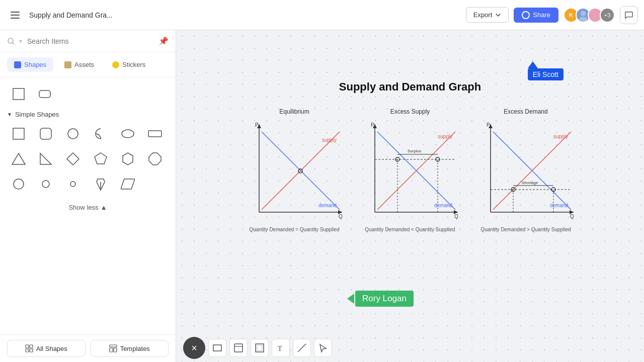 The width and height of the screenshot is (644, 362). What do you see at coordinates (164, 41) in the screenshot?
I see `pin-icon: 📌` at bounding box center [164, 41].